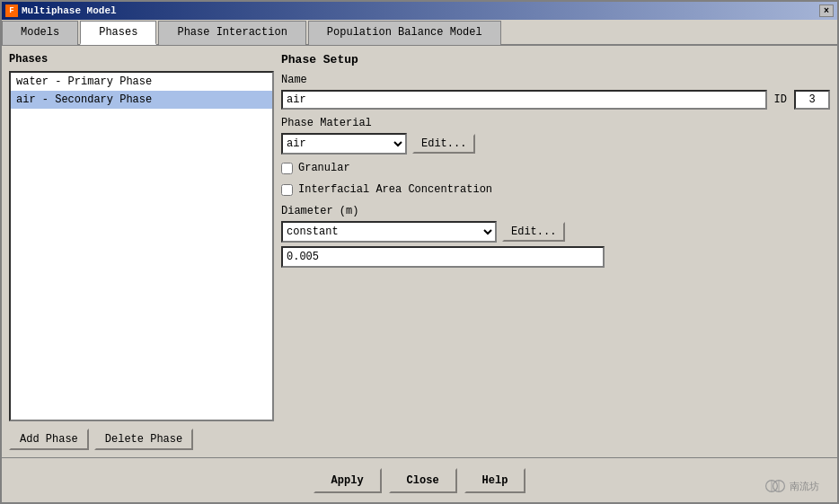  Describe the element at coordinates (555, 59) in the screenshot. I see `phase-setup-title: Phase Setup` at that location.